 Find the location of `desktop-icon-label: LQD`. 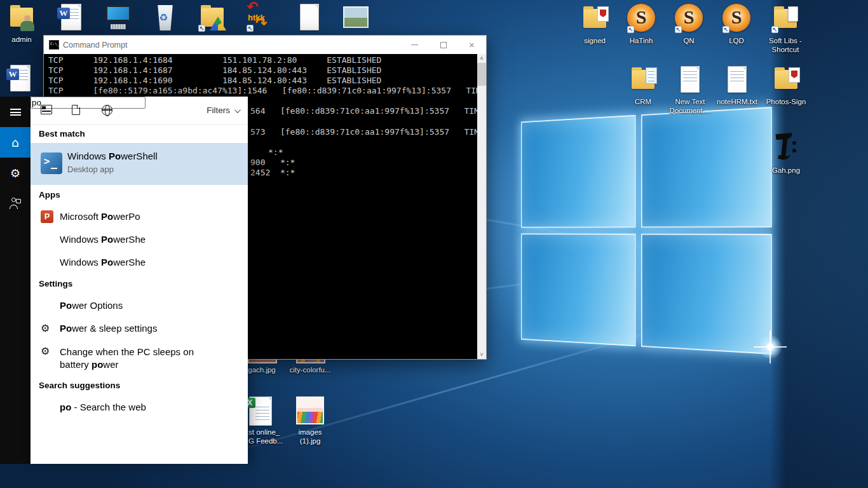

desktop-icon-label: LQD is located at coordinates (736, 41).